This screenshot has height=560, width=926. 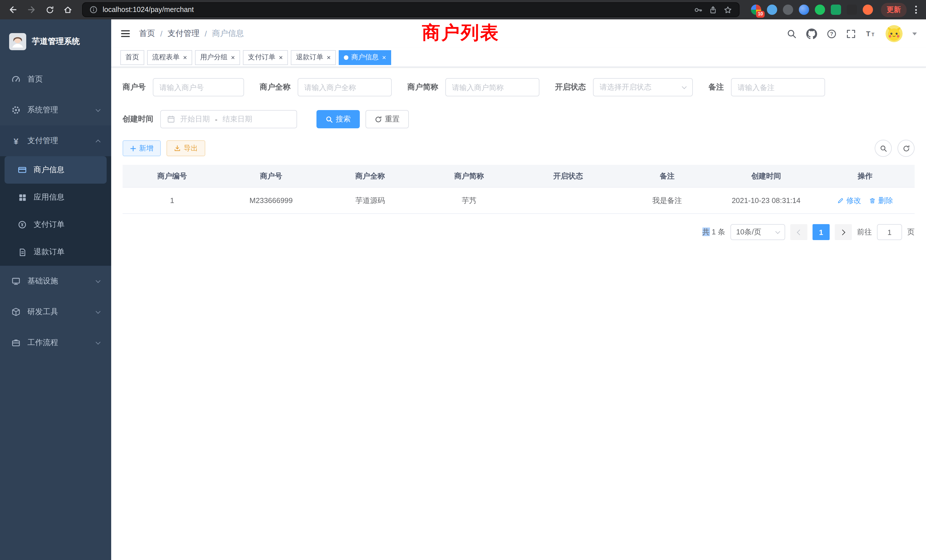 I want to click on bank-card-icon, so click(x=23, y=170).